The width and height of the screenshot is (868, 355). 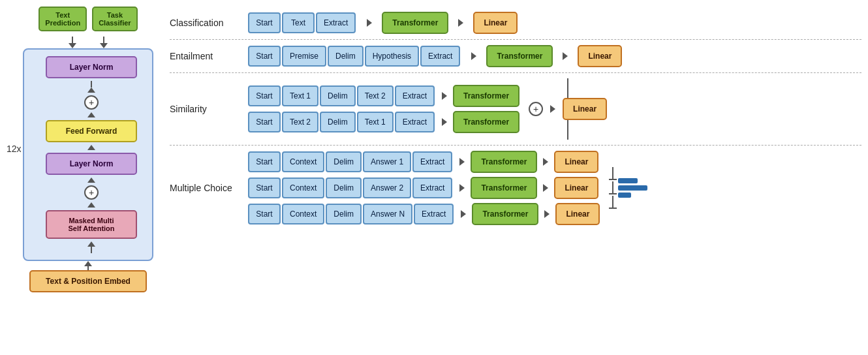 What do you see at coordinates (384, 109) in the screenshot?
I see `similarity-inputs-col: Start Text 1 Delim Text 2 Extract Transf…` at bounding box center [384, 109].